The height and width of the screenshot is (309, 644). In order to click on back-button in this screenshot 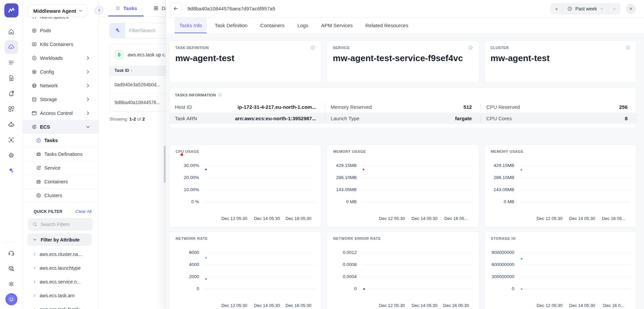, I will do `click(176, 9)`.